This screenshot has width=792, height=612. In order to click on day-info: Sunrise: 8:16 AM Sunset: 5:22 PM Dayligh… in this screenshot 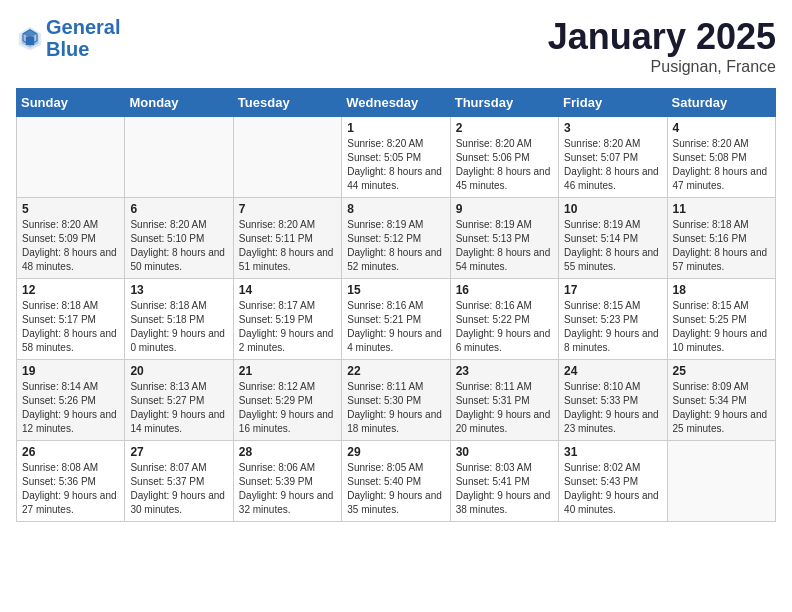, I will do `click(504, 327)`.